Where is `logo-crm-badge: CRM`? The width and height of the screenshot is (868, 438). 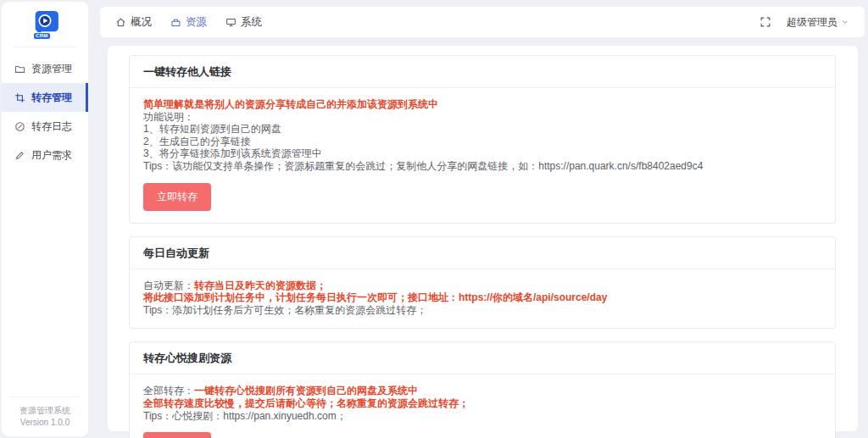 logo-crm-badge: CRM is located at coordinates (42, 36).